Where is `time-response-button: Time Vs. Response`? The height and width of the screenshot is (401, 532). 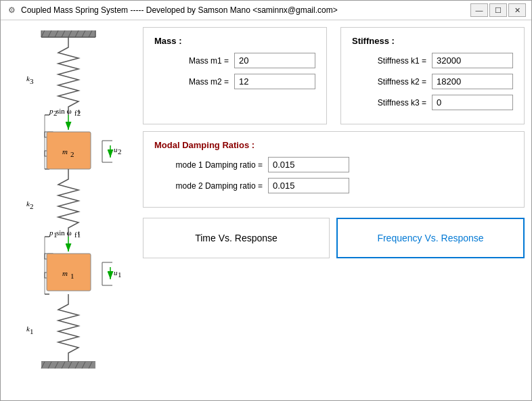
time-response-button: Time Vs. Response is located at coordinates (236, 238).